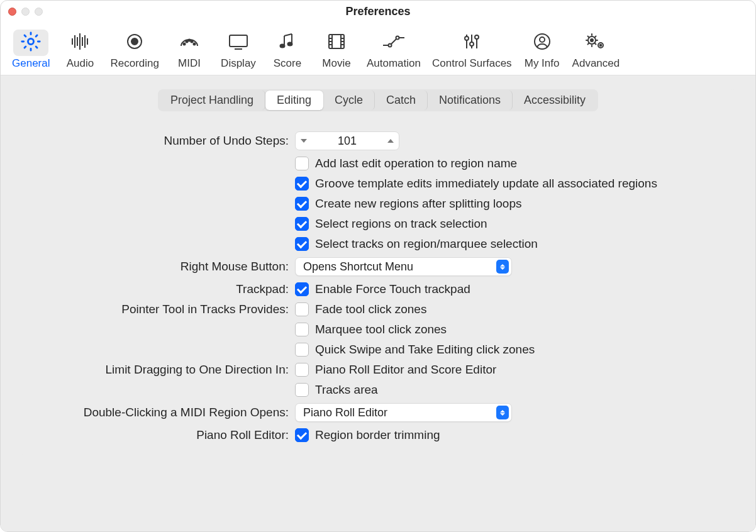 The height and width of the screenshot is (532, 756). What do you see at coordinates (302, 309) in the screenshot?
I see `checkbox-fade-tool` at bounding box center [302, 309].